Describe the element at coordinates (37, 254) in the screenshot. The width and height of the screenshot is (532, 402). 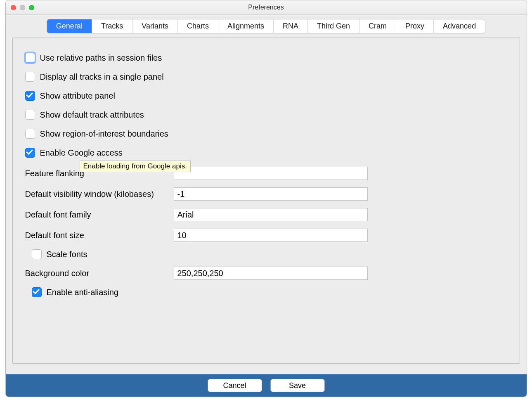
I see `scale-fonts-checkbox` at that location.